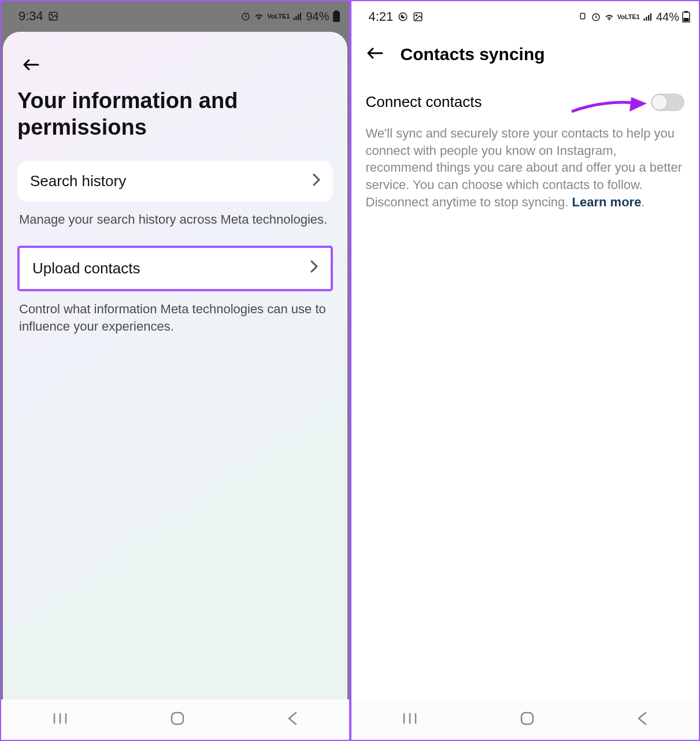 Image resolution: width=700 pixels, height=741 pixels. I want to click on time-text: 4:21, so click(382, 17).